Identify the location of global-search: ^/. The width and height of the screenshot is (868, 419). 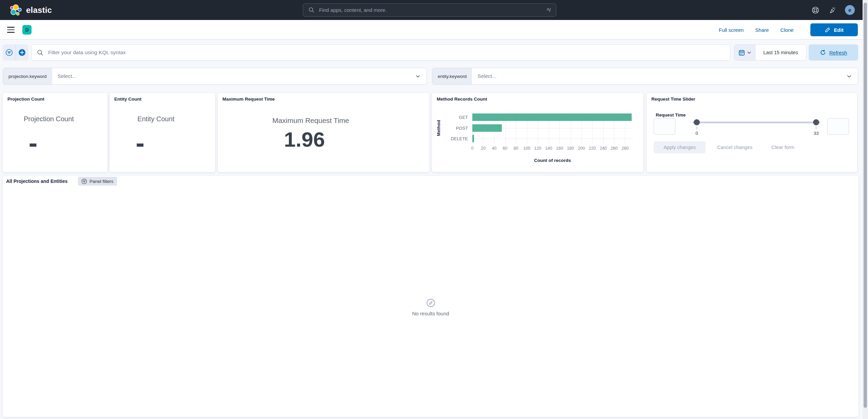
(430, 10).